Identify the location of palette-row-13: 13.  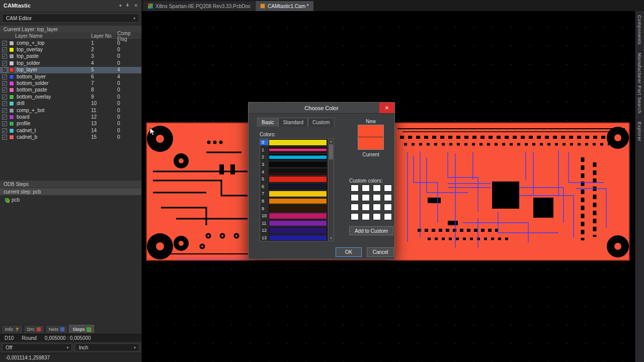
(294, 238).